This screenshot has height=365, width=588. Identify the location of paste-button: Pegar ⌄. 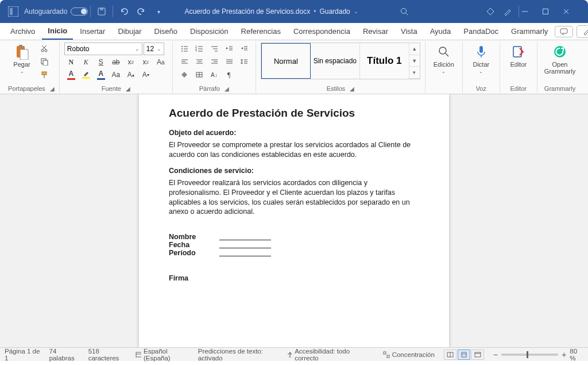
(22, 59).